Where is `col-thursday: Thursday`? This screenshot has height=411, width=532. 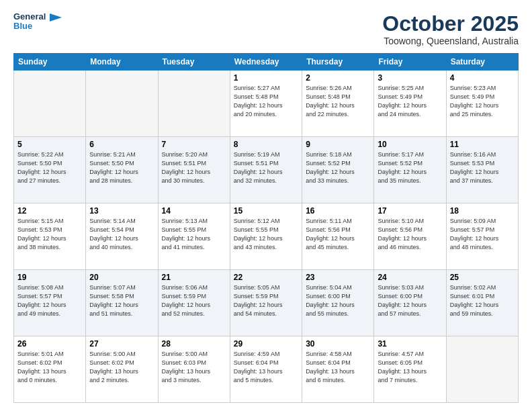 col-thursday: Thursday is located at coordinates (339, 62).